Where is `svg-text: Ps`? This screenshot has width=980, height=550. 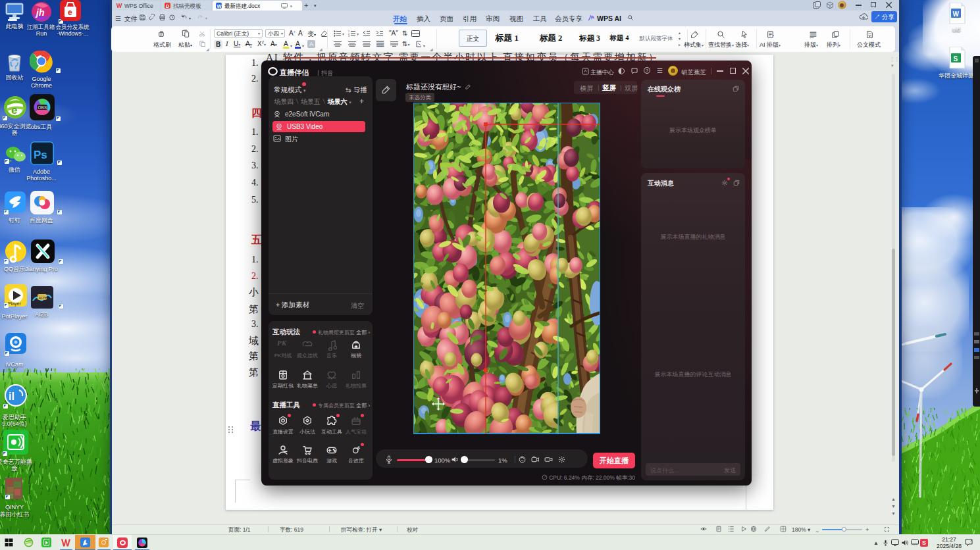
svg-text: Ps is located at coordinates (41, 155).